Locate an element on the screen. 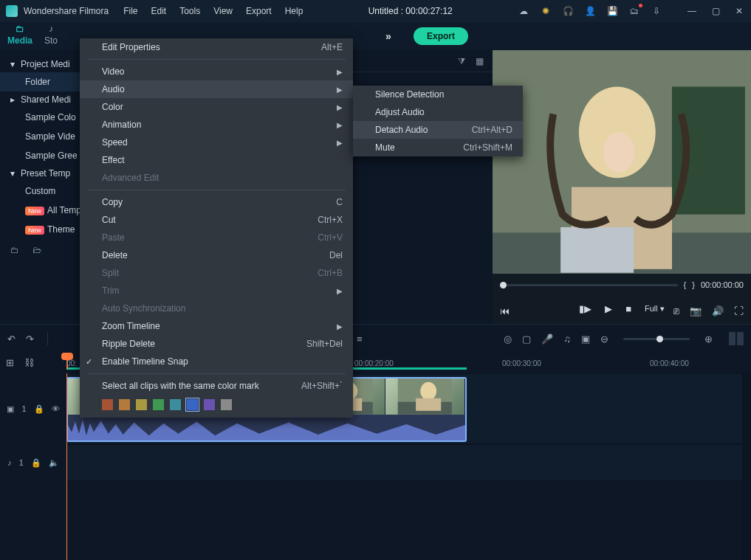  headphones-icon: 🎧 is located at coordinates (568, 11).